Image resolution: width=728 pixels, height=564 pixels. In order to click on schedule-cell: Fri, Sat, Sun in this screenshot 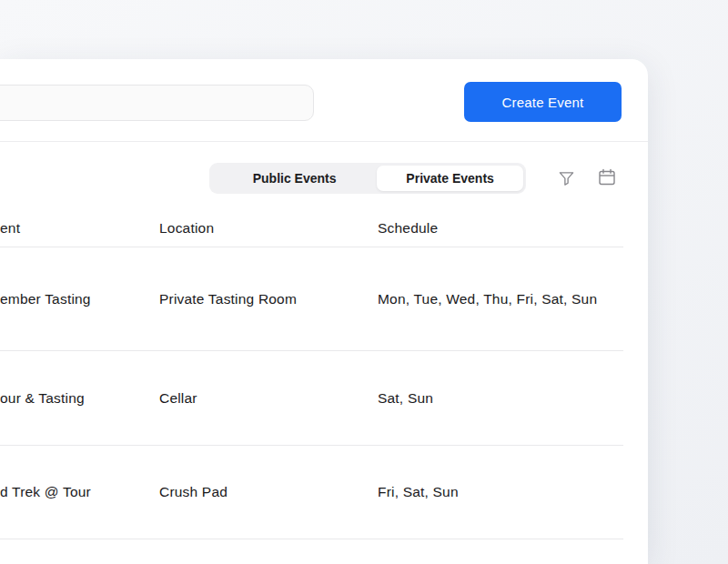, I will do `click(500, 492)`.